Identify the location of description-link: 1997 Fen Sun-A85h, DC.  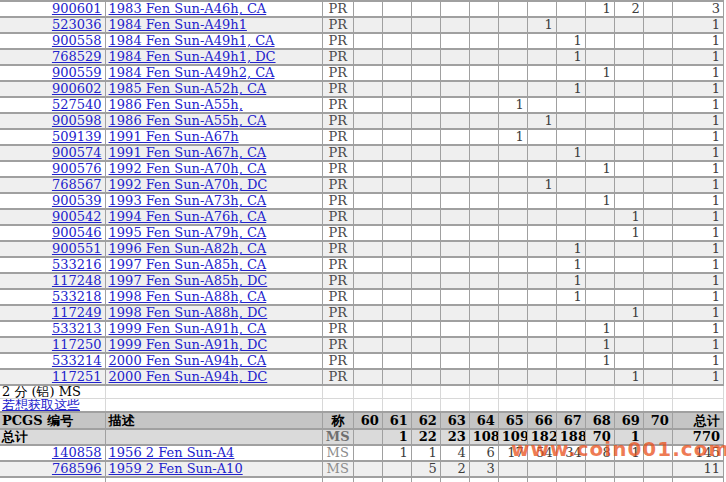
(188, 280).